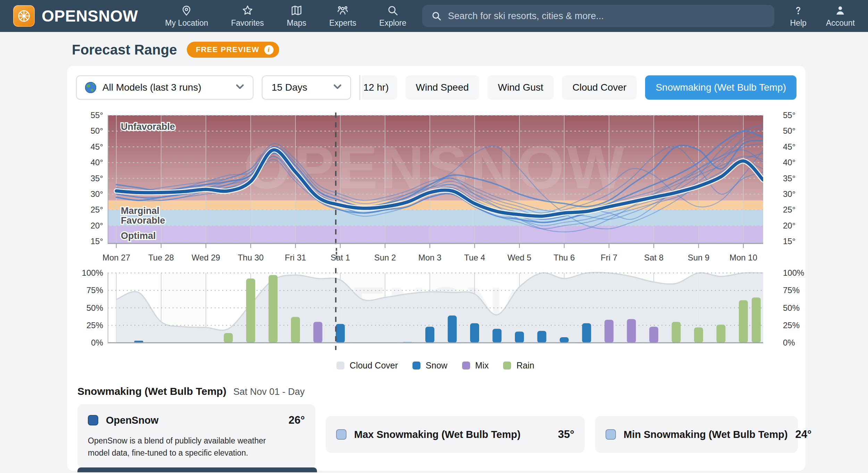 The height and width of the screenshot is (473, 868). Describe the element at coordinates (393, 23) in the screenshot. I see `nav-item-label: Explore` at that location.